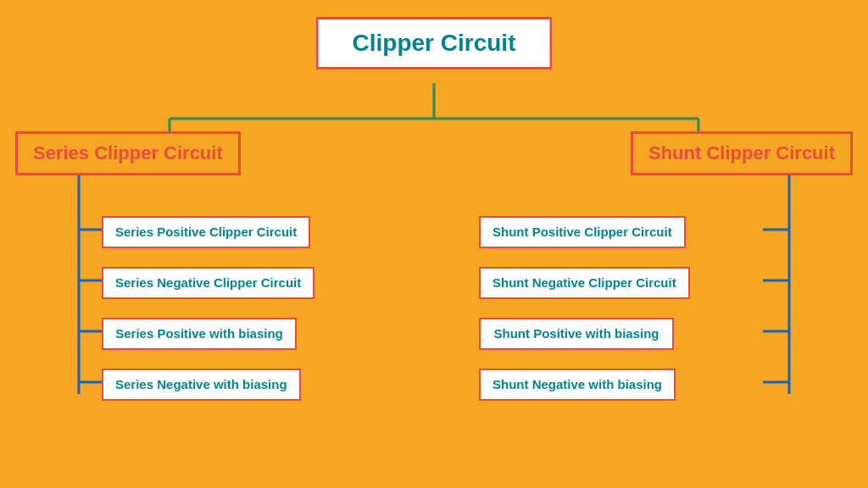  Describe the element at coordinates (206, 232) in the screenshot. I see `left-item-1-label: Series Positive Clipper Circuit` at that location.